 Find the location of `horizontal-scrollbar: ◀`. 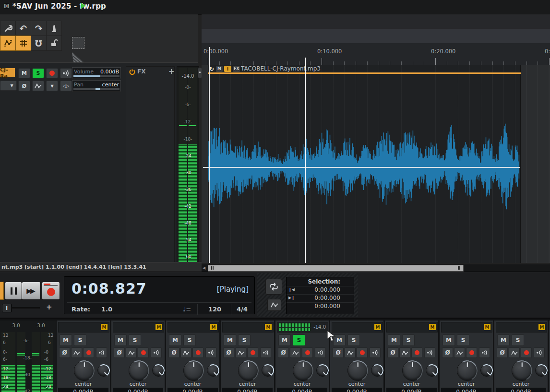

horizontal-scrollbar: ◀ is located at coordinates (376, 268).